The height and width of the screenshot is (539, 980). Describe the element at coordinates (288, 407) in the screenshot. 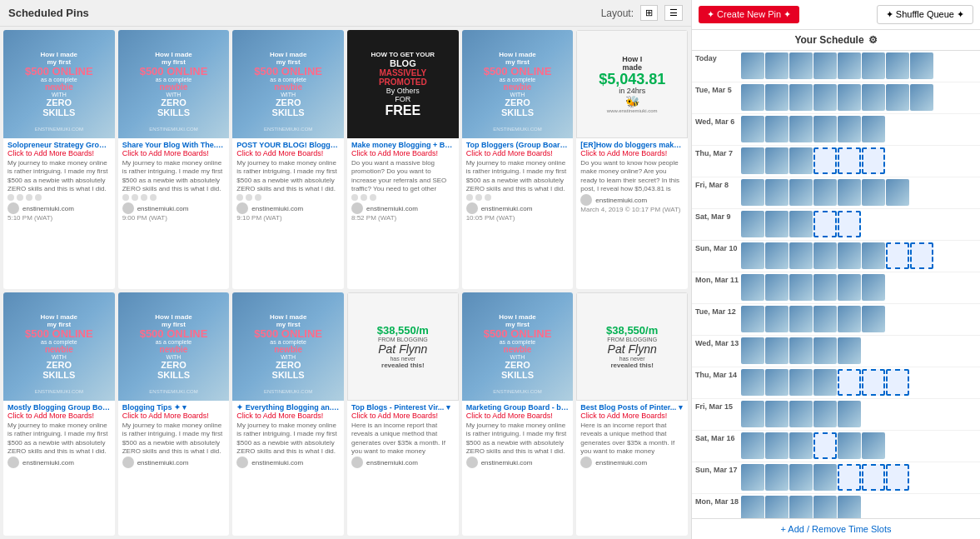

I see `pin-board-name: ✦ Everything Blogging an... ▾` at that location.